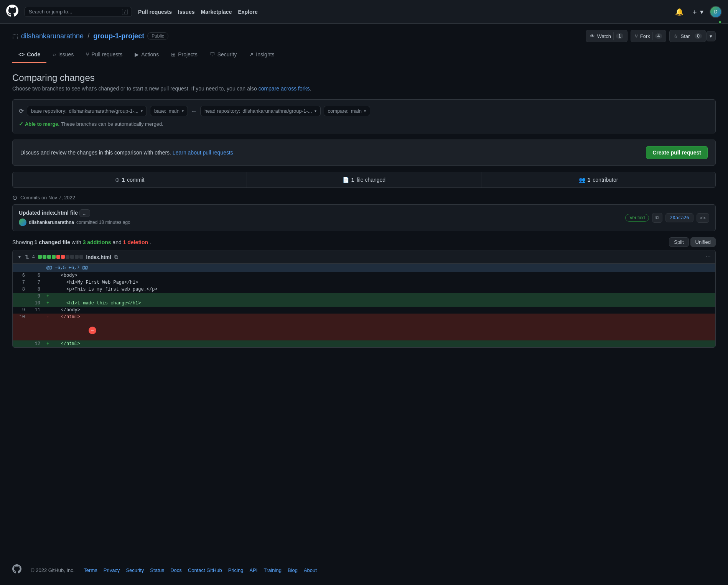  I want to click on search-input: Search or jump to... /, so click(78, 12).